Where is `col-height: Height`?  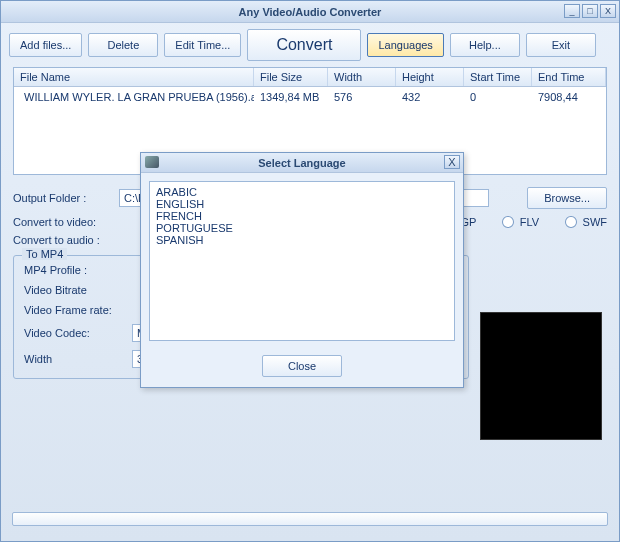
col-height: Height is located at coordinates (430, 77).